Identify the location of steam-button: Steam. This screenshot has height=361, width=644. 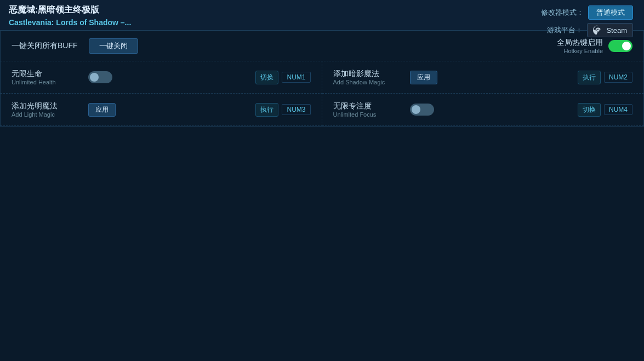
(610, 30).